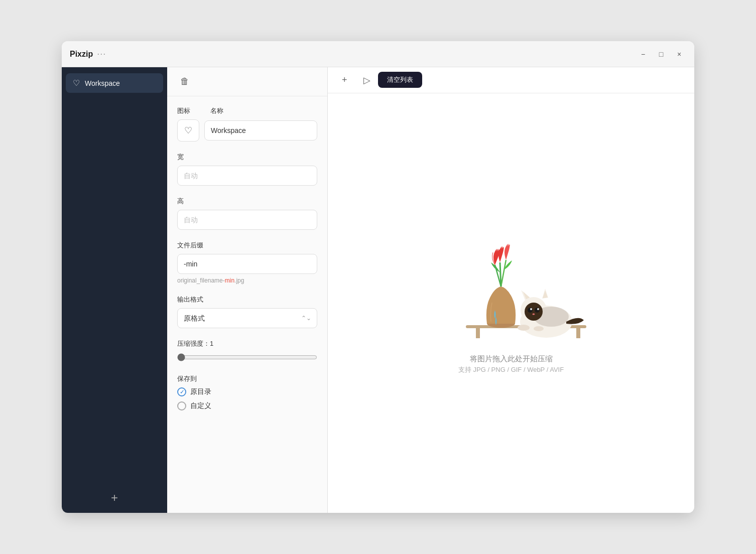 Image resolution: width=756 pixels, height=554 pixels. What do you see at coordinates (247, 406) in the screenshot?
I see `save-to-custom: 自定义` at bounding box center [247, 406].